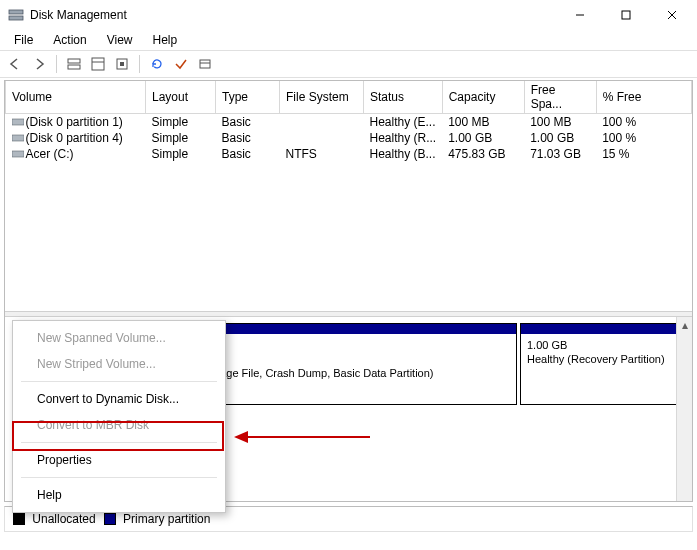  I want to click on menu-action: Action, so click(70, 40).